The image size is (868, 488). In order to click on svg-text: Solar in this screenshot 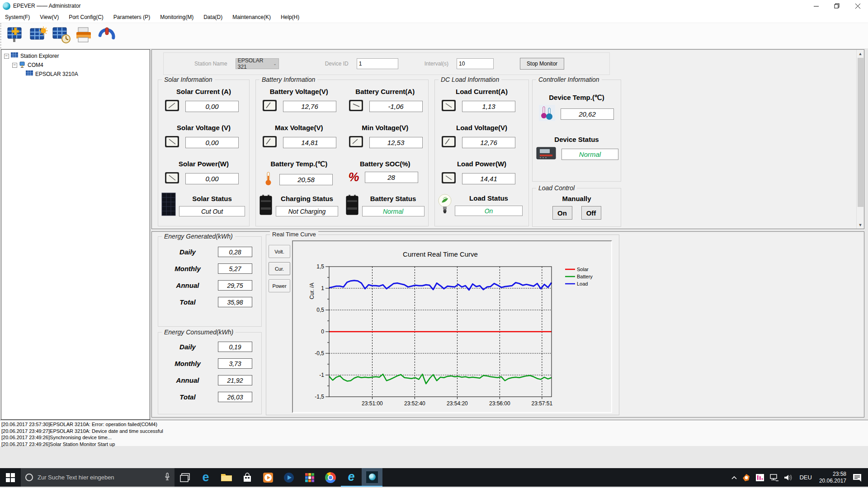, I will do `click(583, 269)`.